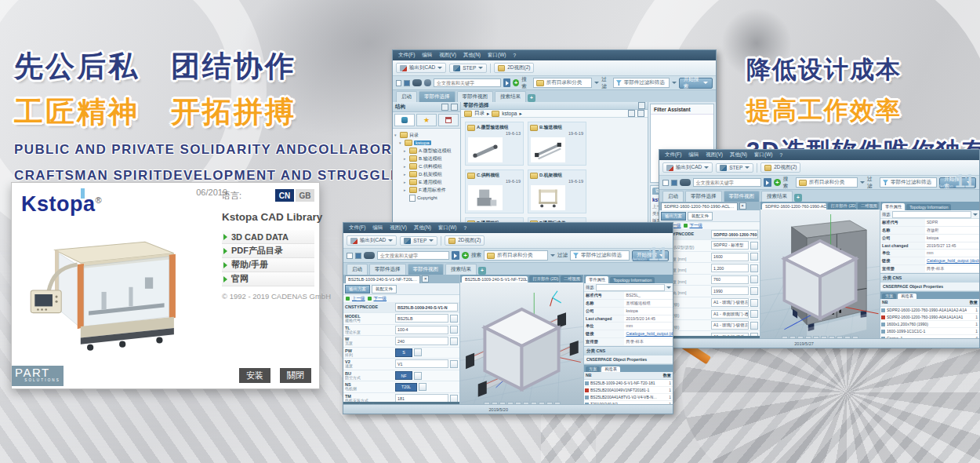  Describe the element at coordinates (532, 98) in the screenshot. I see `new-tab-button: +` at that location.